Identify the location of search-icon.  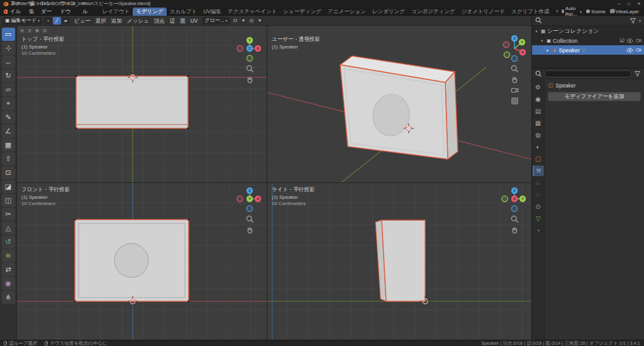
(538, 20).